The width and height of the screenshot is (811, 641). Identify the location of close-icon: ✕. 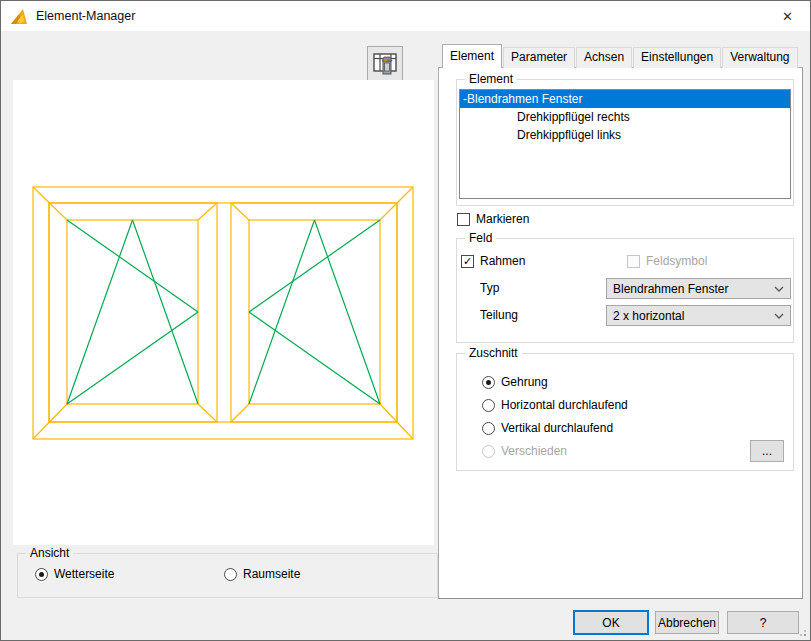
(788, 16).